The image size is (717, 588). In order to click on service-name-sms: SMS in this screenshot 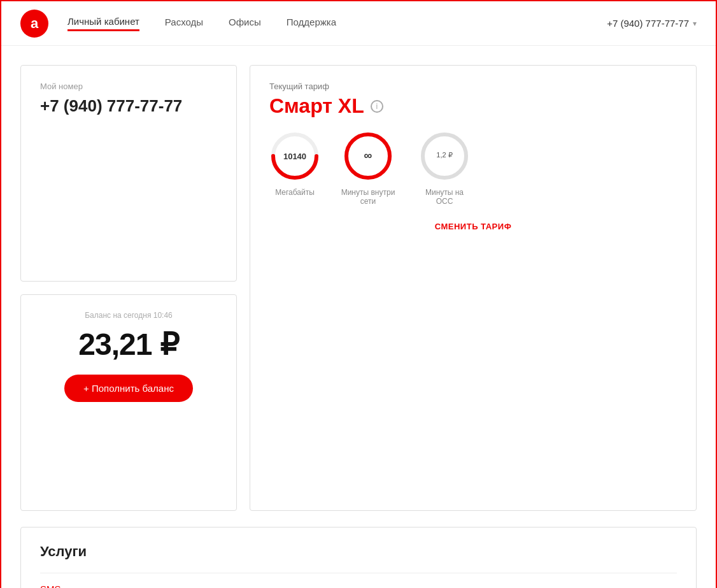, I will do `click(59, 586)`.